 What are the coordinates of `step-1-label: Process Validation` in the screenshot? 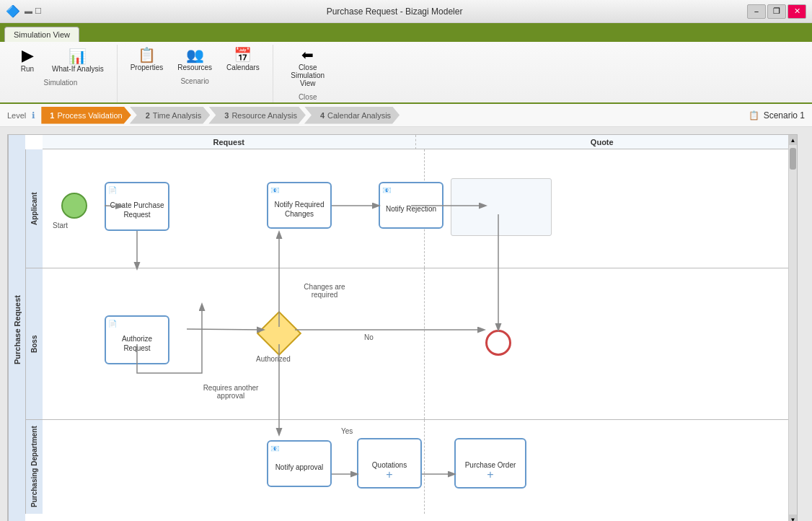 It's located at (89, 115).